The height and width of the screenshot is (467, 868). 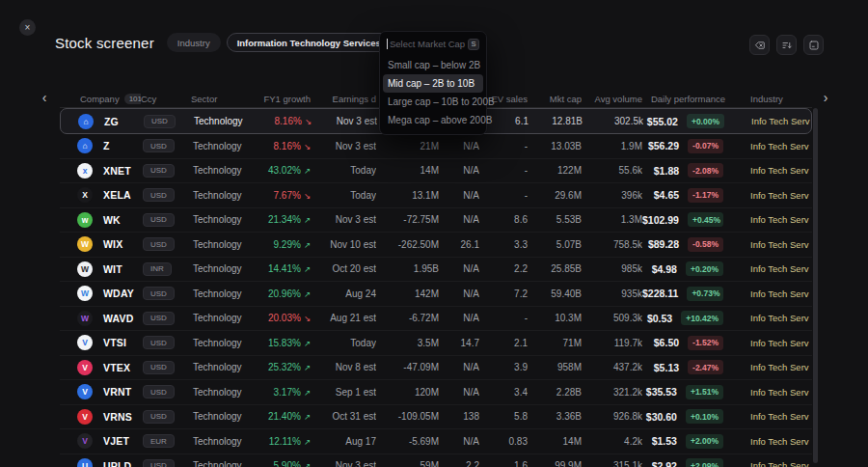 What do you see at coordinates (611, 392) in the screenshot?
I see `avg-volume-cell: 321.2k` at bounding box center [611, 392].